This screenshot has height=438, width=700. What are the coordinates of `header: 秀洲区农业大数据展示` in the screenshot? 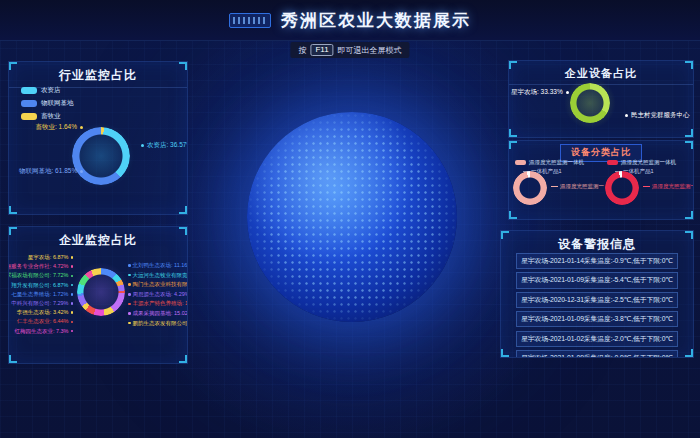 It's located at (350, 20).